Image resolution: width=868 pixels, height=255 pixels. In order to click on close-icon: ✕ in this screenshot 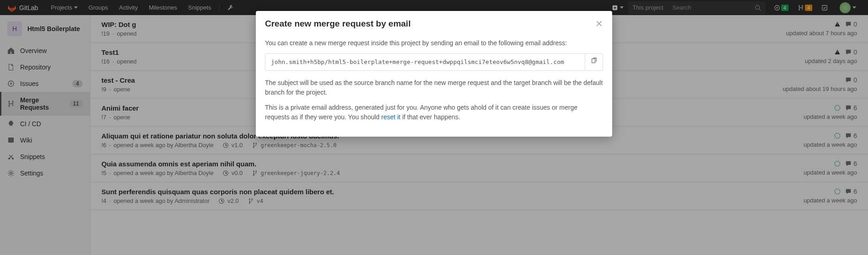, I will do `click(599, 24)`.